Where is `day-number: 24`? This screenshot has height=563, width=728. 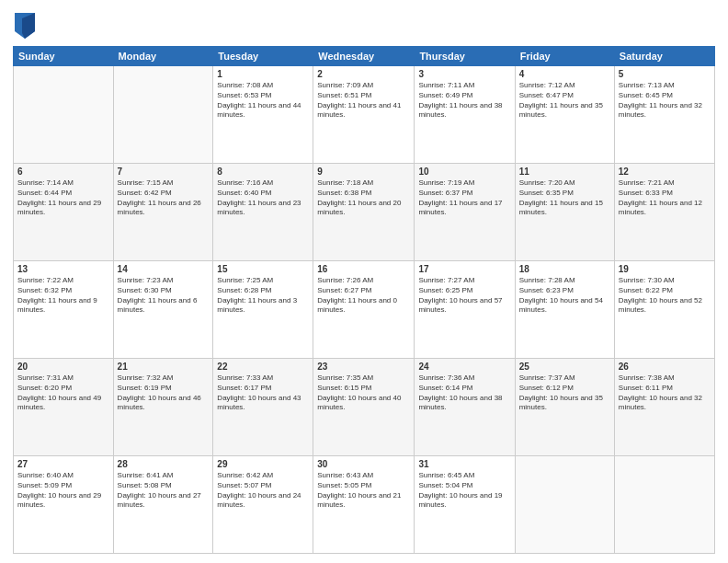 day-number: 24 is located at coordinates (464, 366).